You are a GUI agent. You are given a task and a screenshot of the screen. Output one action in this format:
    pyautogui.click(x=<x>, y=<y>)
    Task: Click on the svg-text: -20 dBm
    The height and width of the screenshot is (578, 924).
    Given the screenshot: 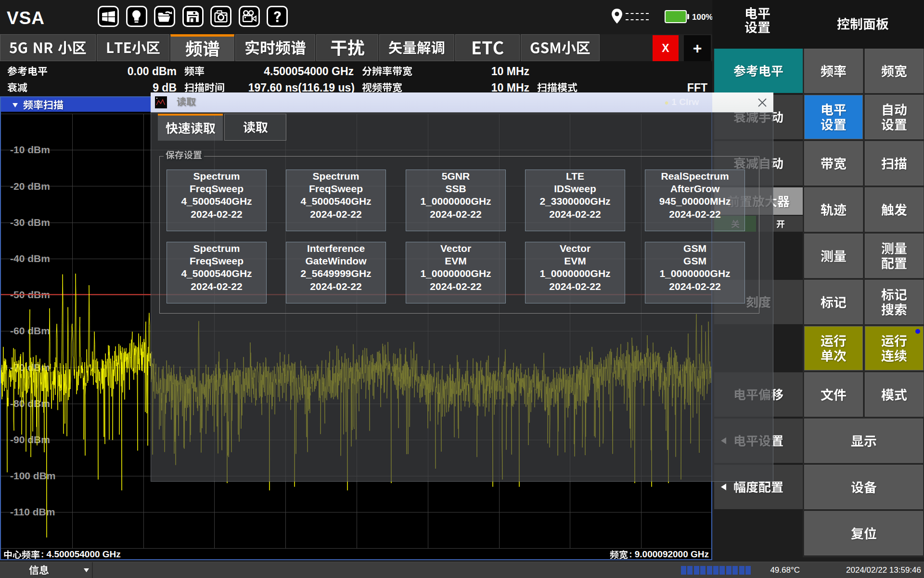 What is the action you would take?
    pyautogui.click(x=30, y=186)
    